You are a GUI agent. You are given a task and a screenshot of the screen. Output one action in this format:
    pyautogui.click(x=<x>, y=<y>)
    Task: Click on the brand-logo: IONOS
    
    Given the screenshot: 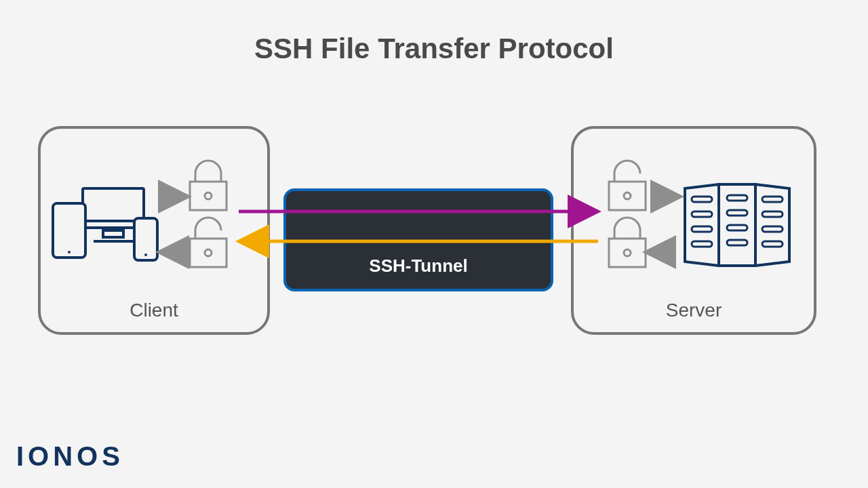 What is the action you would take?
    pyautogui.click(x=71, y=457)
    